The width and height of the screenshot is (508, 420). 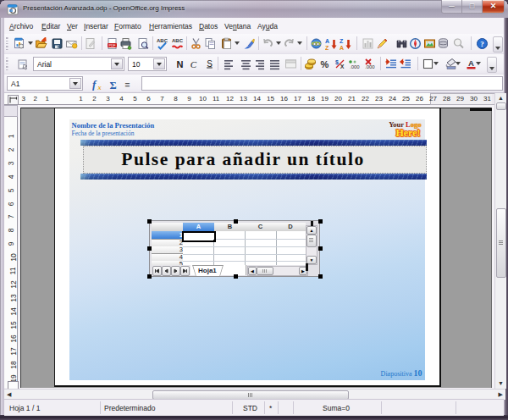 I want to click on svg-text: N, so click(x=179, y=64).